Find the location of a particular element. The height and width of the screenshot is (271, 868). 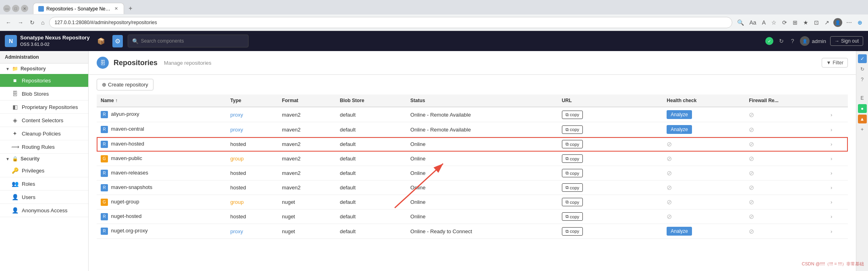

sidebar-item-proprietary-repos: ◧ Proprietary Repositories is located at coordinates (44, 107).